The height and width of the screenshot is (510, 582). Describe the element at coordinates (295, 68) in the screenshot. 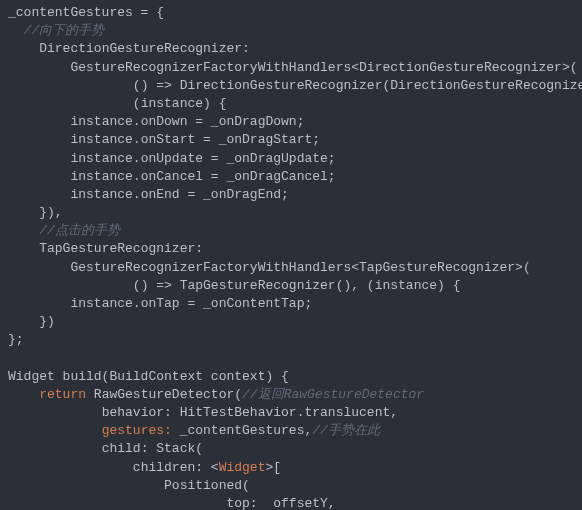

I see `code-line: GestureRecognizerFactoryWithHandlers<Dir…` at that location.